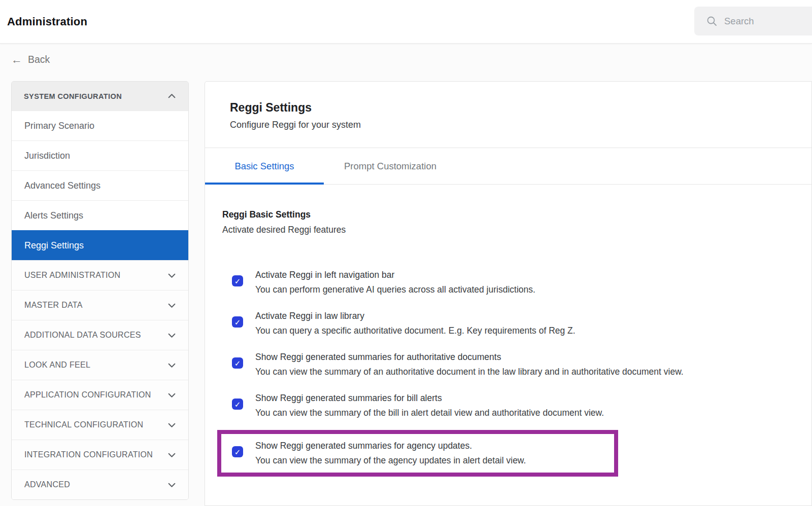 Image resolution: width=812 pixels, height=506 pixels. Describe the element at coordinates (415, 323) in the screenshot. I see `setting-text: Activate Reggi in law library You can qu…` at that location.